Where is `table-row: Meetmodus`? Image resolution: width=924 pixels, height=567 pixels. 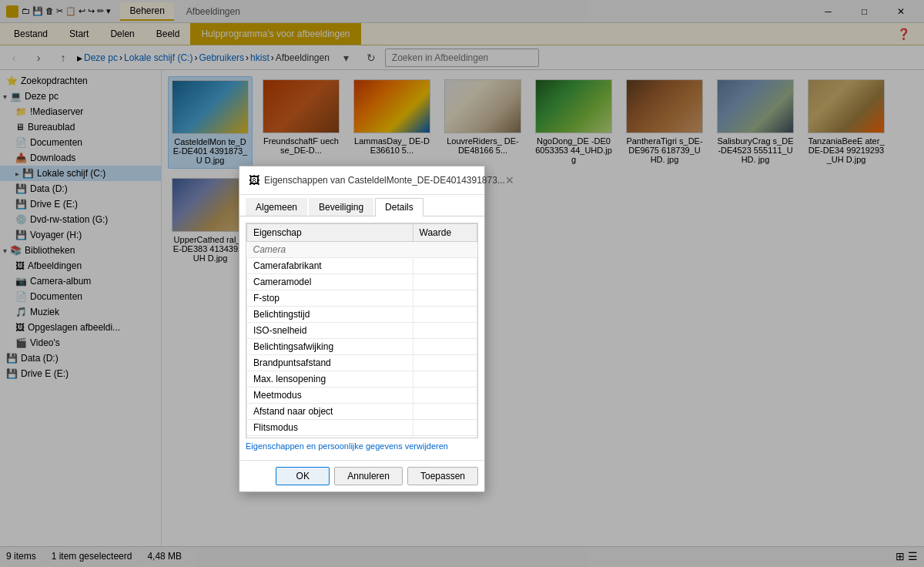
table-row: Meetmodus is located at coordinates (362, 396).